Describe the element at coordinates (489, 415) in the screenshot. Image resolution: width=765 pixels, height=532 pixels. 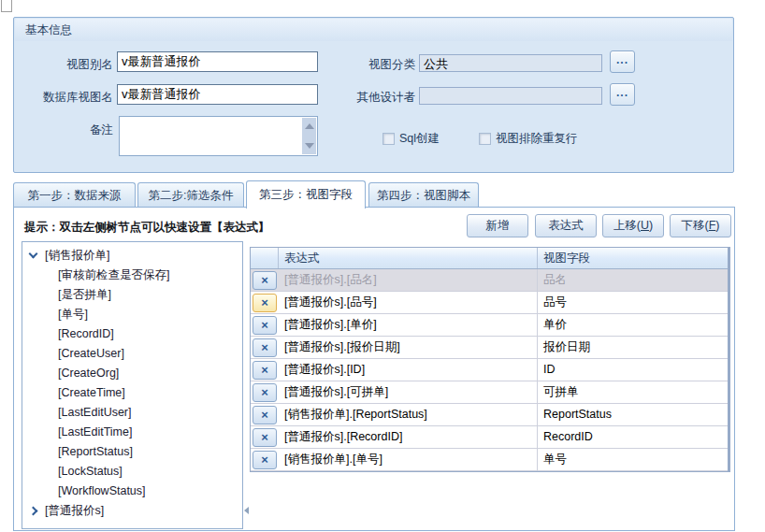
I see `table-row: × [销售报价单].[ReportStatus] ReportStatus` at that location.